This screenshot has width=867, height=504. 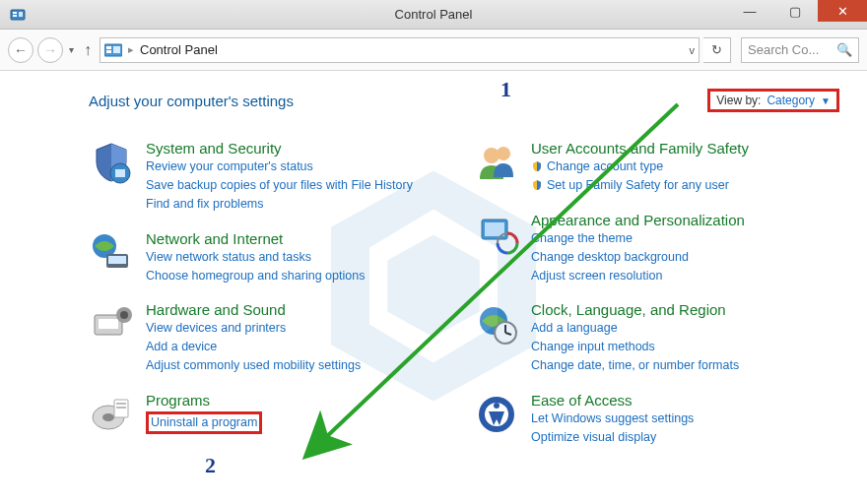 What do you see at coordinates (656, 248) in the screenshot?
I see `category-appearance: Appearance and Personalization Change th…` at bounding box center [656, 248].